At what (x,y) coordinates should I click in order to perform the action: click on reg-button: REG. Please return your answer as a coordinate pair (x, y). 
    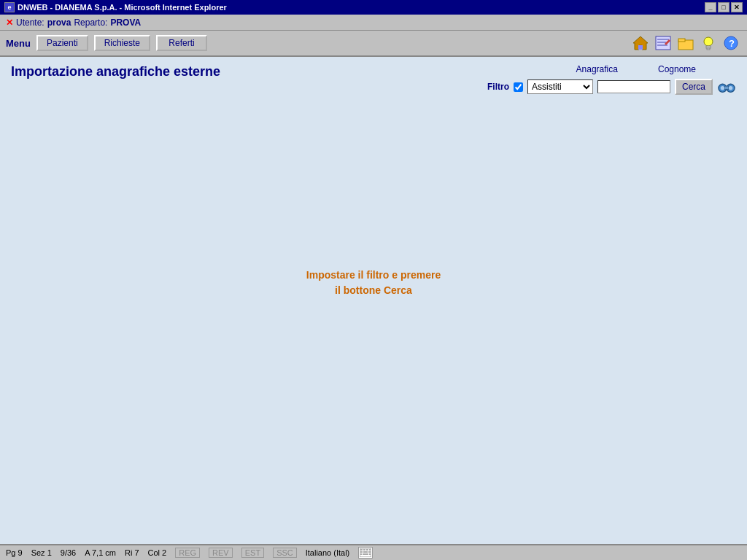
    Looking at the image, I should click on (187, 553).